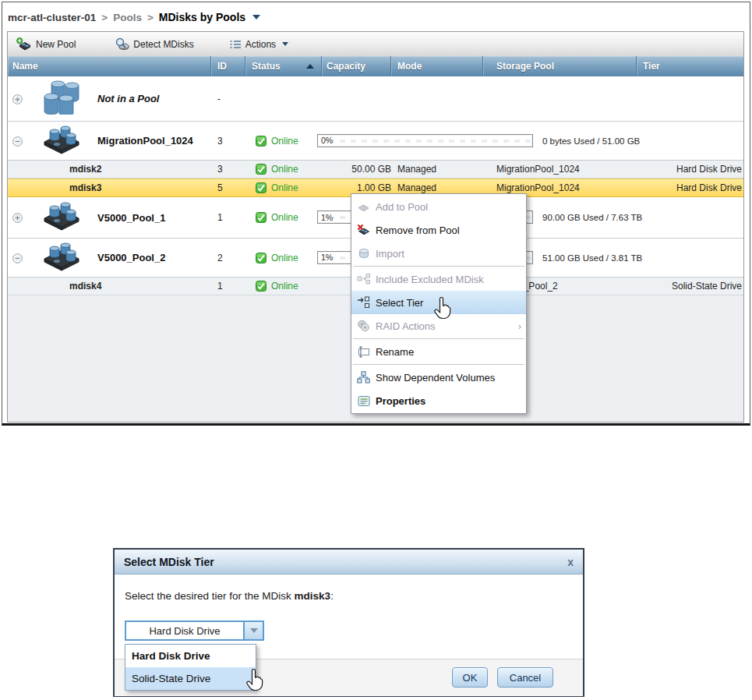 This screenshot has width=752, height=700. Describe the element at coordinates (363, 401) in the screenshot. I see `properties-icon` at that location.